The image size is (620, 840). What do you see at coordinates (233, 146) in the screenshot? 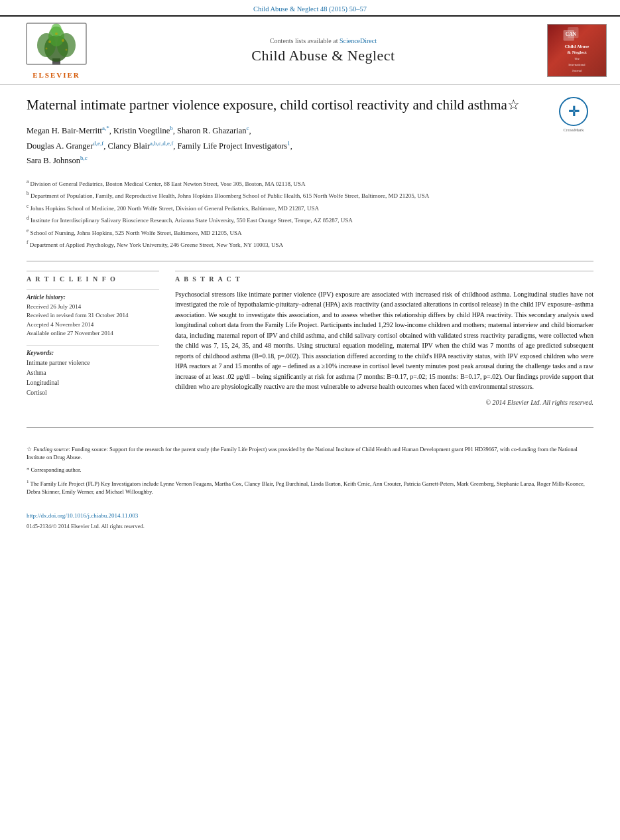
I see `author6-name: Family Life Project Investigators` at bounding box center [233, 146].